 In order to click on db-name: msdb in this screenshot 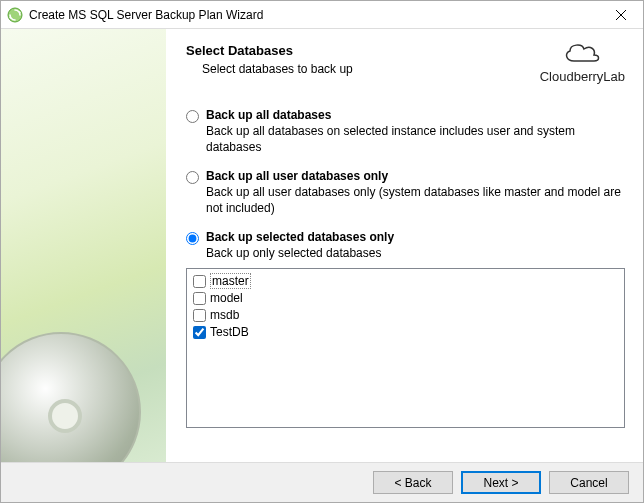, I will do `click(224, 315)`.